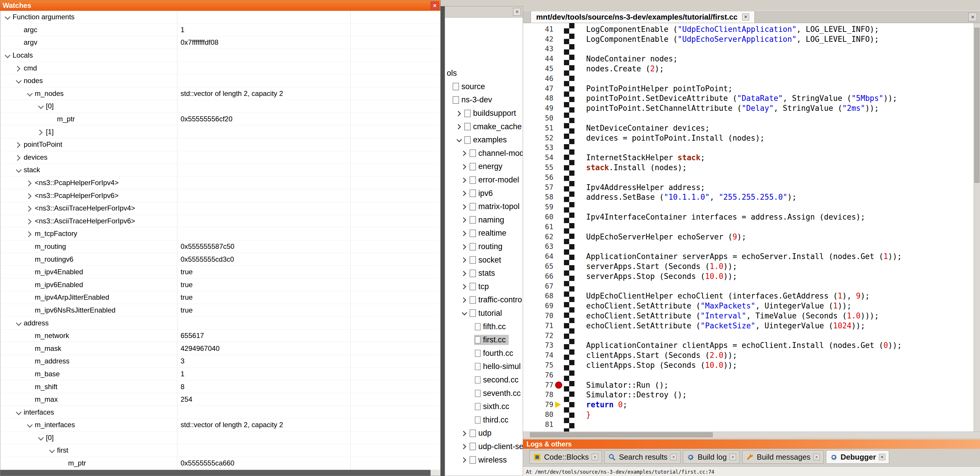  I want to click on logs-tab-debugger: Debugger×, so click(858, 457).